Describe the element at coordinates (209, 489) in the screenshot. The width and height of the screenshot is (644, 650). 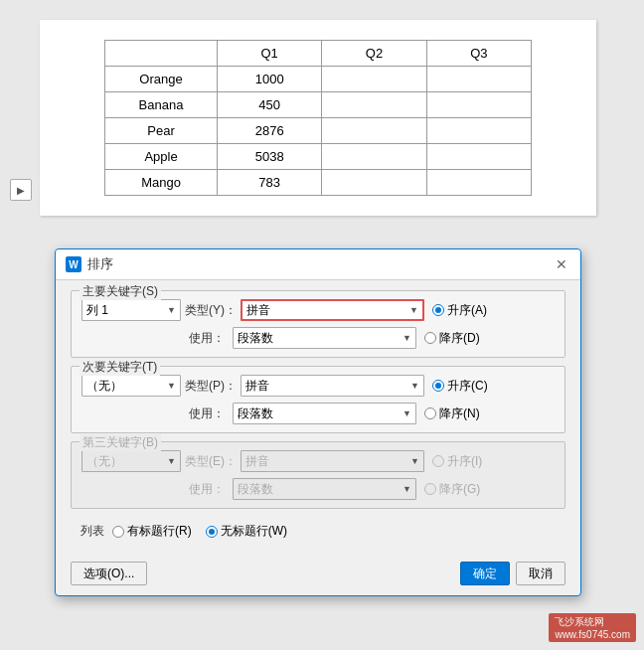
I see `tertiary-use-label: 使用：` at that location.